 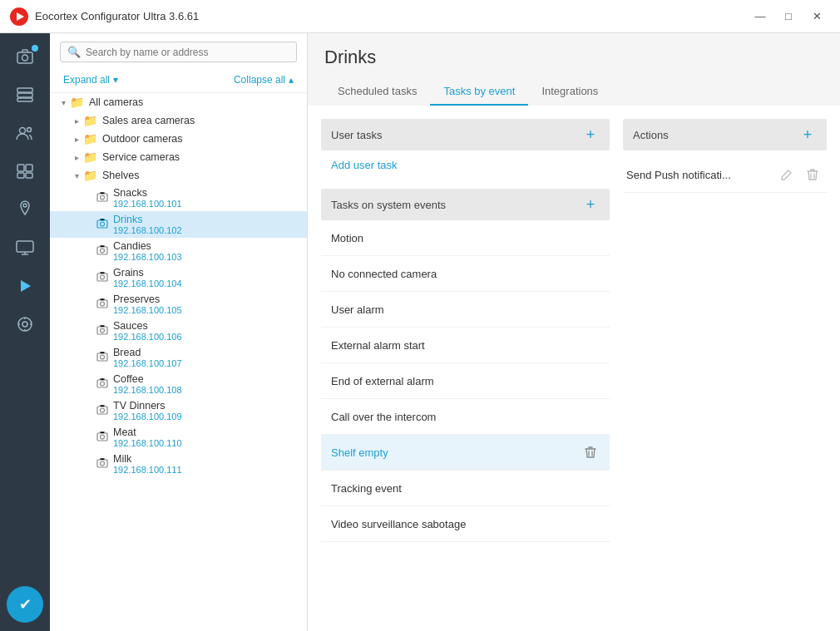 I want to click on tree-actions: Expand all ▾ Collapse all ▴, so click(x=178, y=81).